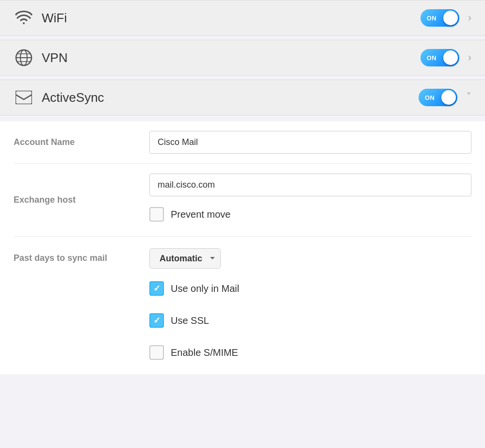  I want to click on activesync-icon, so click(24, 97).